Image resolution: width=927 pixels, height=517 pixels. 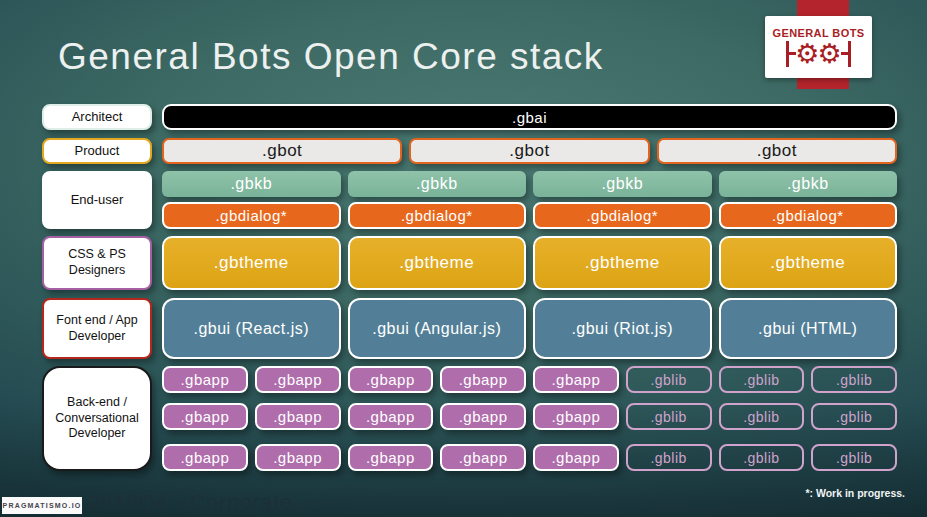 I want to click on slide-footer-label: 2018Q4 - Corporate, so click(x=190, y=502).